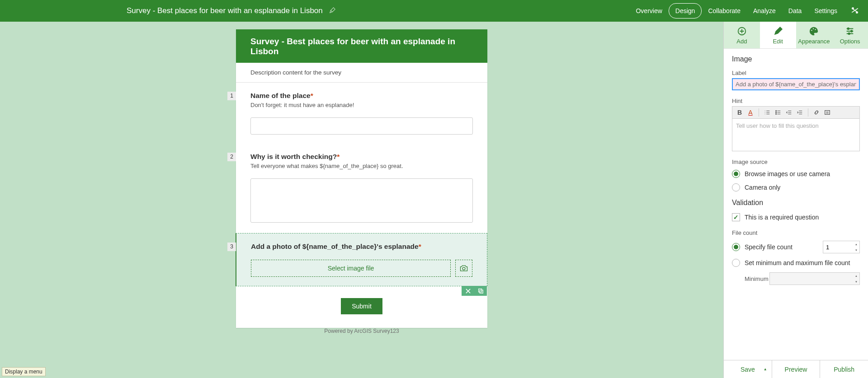  I want to click on radio-camera-only: Camera only, so click(796, 187).